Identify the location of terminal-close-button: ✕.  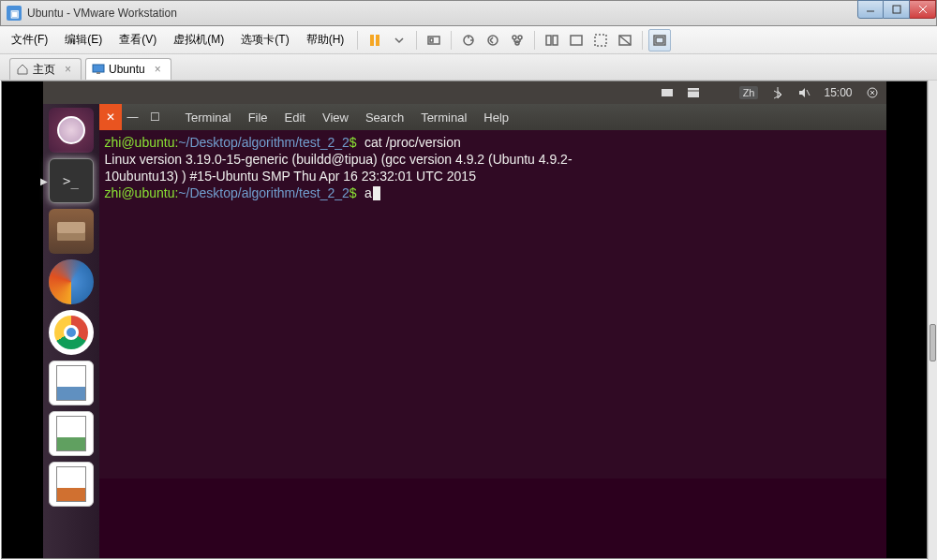
(111, 117).